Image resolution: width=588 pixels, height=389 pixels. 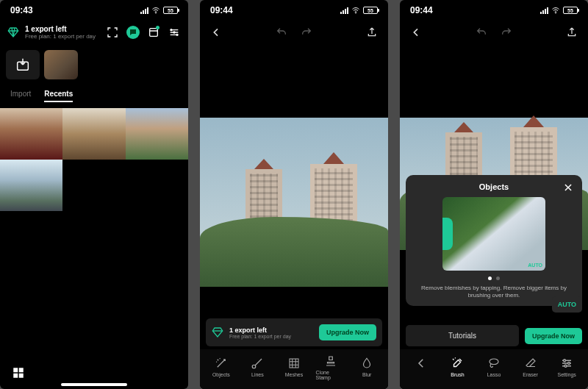 What do you see at coordinates (531, 367) in the screenshot?
I see `tool-eraser: Eraser` at bounding box center [531, 367].